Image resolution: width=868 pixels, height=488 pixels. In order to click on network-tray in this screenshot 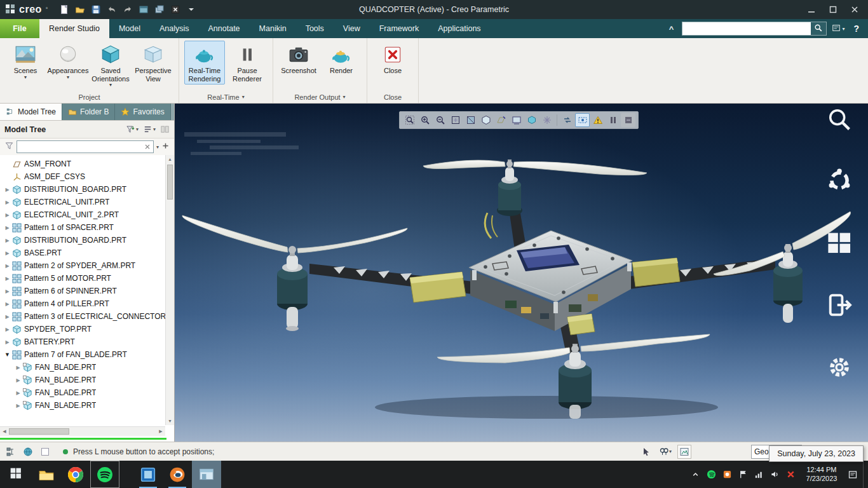, I will do `click(759, 475)`.